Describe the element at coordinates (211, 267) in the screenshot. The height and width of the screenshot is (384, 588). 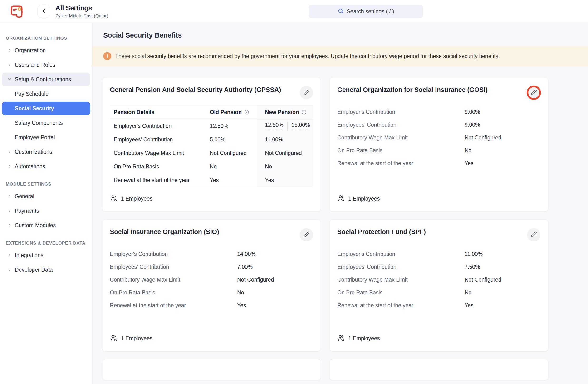
I see `list-item: Employees' Contribution 7.00%` at that location.